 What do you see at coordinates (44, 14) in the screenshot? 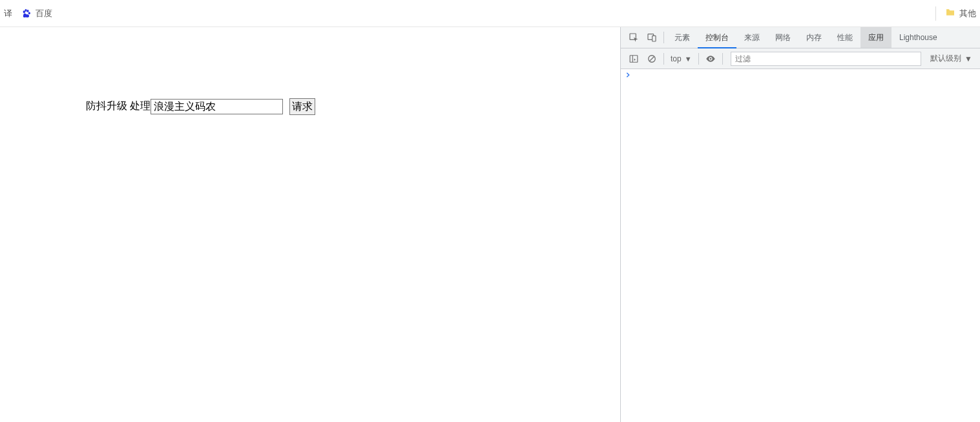
I see `bookmark-label: 百度` at bounding box center [44, 14].